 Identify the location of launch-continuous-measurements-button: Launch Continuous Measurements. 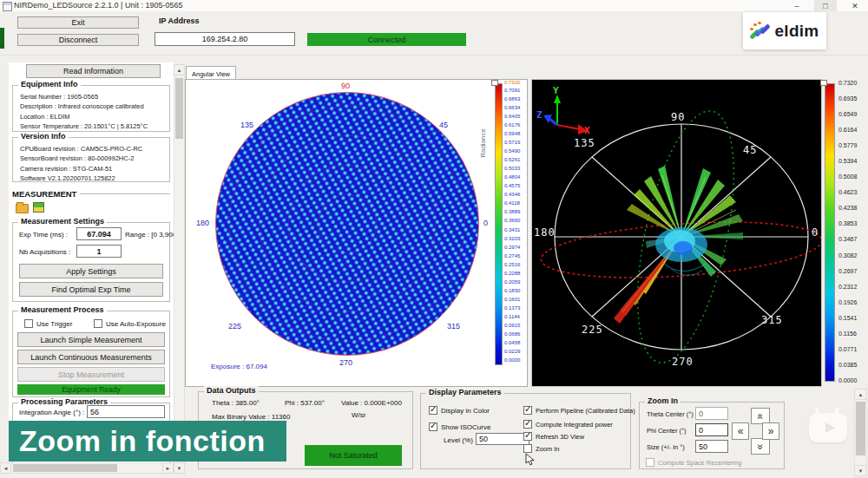
(91, 357).